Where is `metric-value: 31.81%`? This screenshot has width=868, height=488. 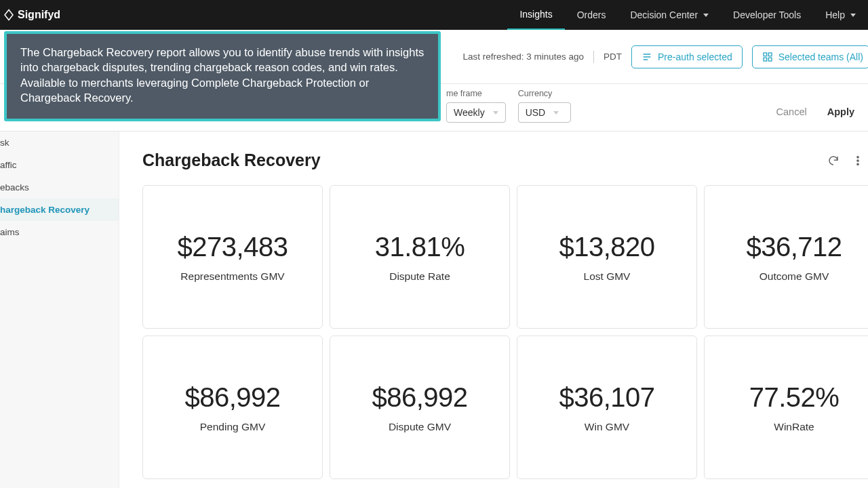
metric-value: 31.81% is located at coordinates (420, 247).